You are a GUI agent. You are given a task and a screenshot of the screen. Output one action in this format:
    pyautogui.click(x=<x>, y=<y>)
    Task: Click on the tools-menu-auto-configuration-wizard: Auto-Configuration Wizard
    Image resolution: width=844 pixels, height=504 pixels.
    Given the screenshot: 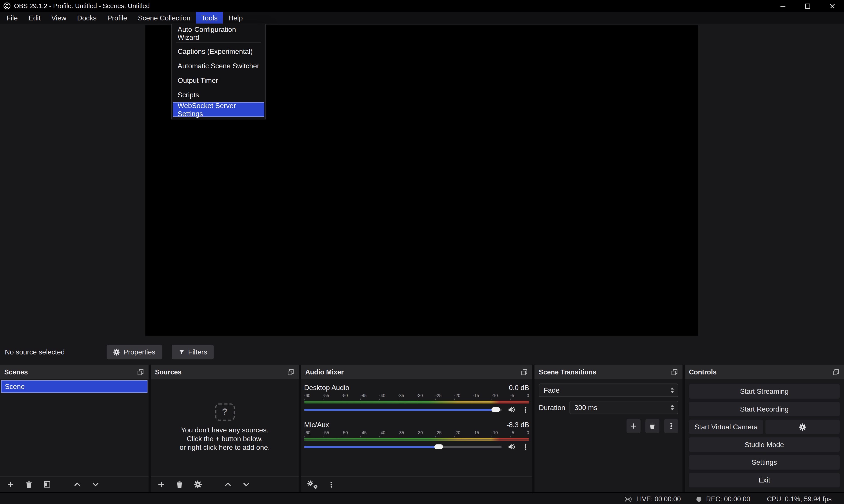 What is the action you would take?
    pyautogui.click(x=218, y=33)
    